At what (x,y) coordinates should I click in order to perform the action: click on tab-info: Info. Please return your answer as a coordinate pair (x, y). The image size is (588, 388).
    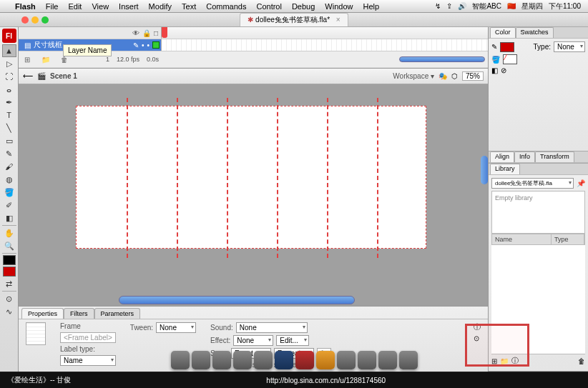
    Looking at the image, I should click on (525, 157).